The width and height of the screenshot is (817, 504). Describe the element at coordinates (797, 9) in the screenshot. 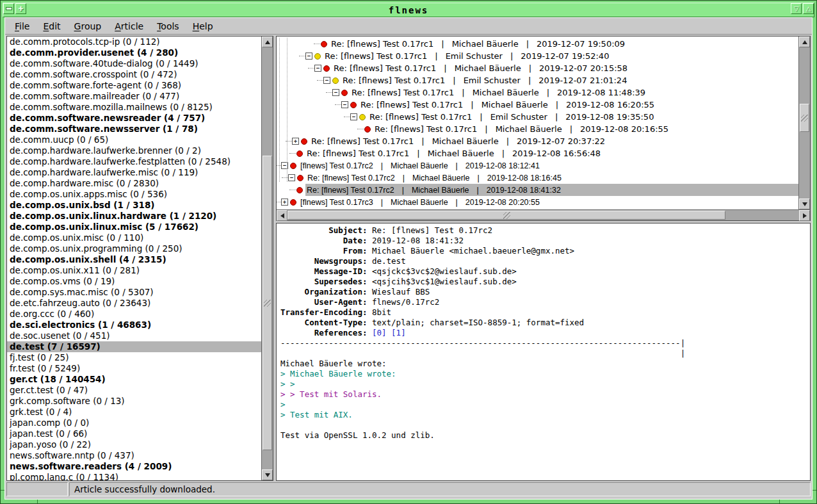

I see `iconify-button: ▽` at that location.